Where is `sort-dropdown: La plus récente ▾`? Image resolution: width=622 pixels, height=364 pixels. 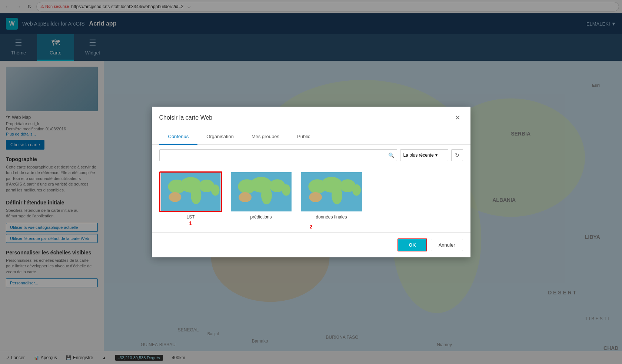 sort-dropdown: La plus récente ▾ is located at coordinates (424, 155).